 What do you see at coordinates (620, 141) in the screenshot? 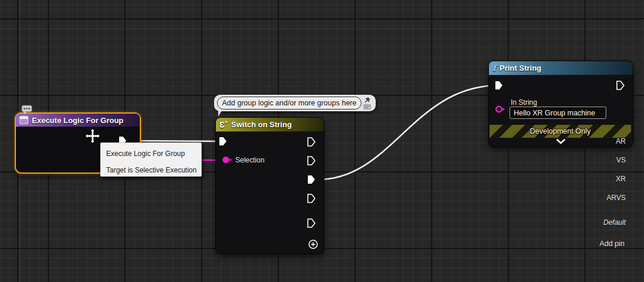
I see `case-pin-label-ar: AR` at bounding box center [620, 141].